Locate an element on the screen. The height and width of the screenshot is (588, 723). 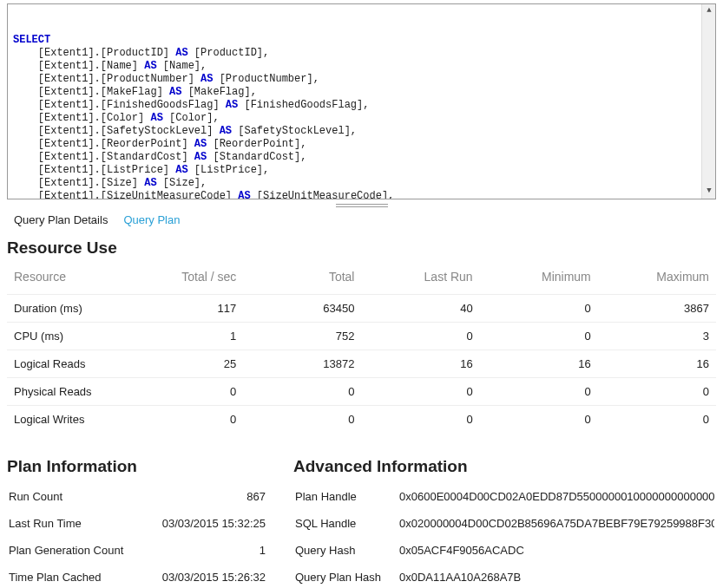
info-row: Last Run Time03/03/2015 15:32:25 is located at coordinates (137, 524).